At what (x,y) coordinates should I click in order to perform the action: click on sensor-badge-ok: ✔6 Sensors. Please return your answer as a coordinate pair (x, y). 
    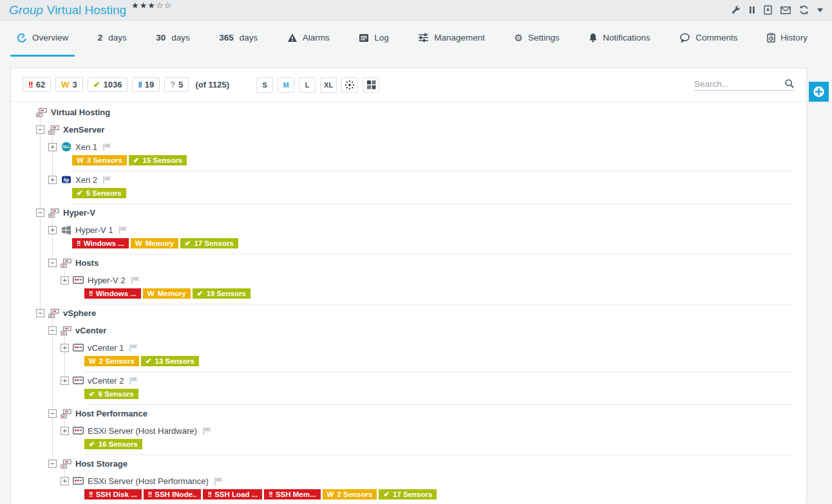
    Looking at the image, I should click on (111, 394).